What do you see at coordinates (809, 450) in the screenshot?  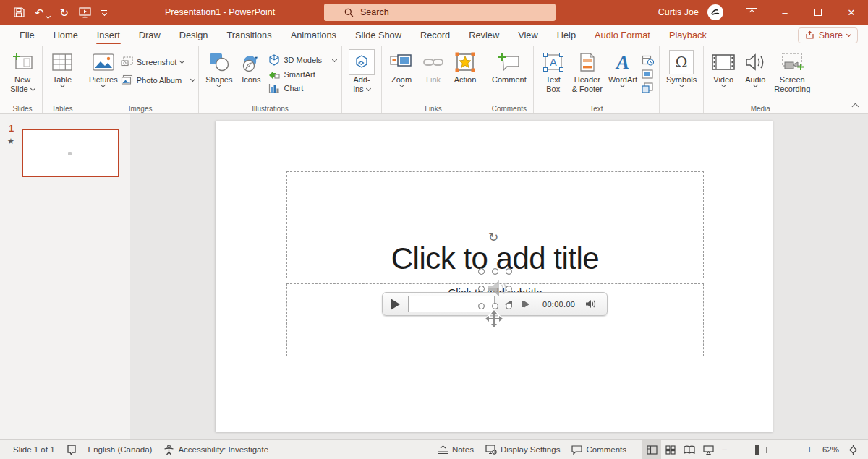 I see `zoom-in-button: +` at bounding box center [809, 450].